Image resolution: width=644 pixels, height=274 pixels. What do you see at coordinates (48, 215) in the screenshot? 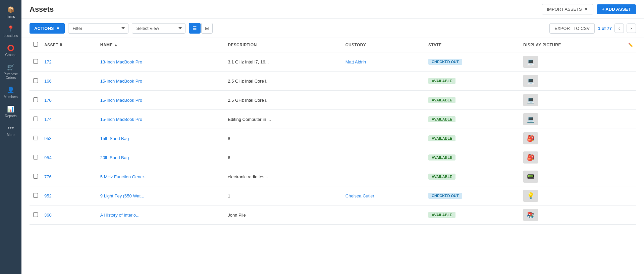
I see `asset-id: 360` at bounding box center [48, 215].